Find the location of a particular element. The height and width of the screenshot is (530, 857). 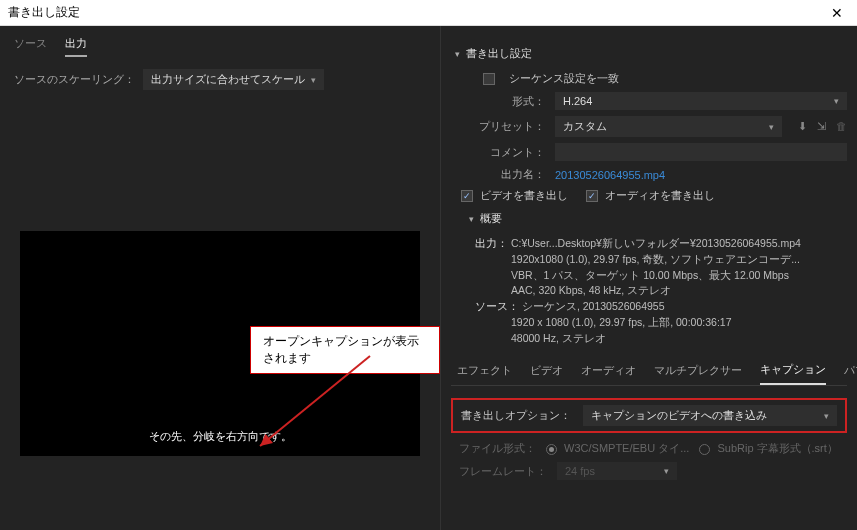

close-icon: ✕ is located at coordinates (837, 13).